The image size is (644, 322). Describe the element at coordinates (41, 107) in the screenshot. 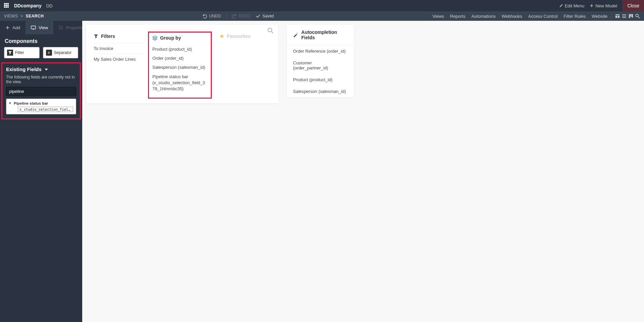

I see `field-pipeline-status-bar: ▾ Pipeline status bar x_studio_selection…` at that location.